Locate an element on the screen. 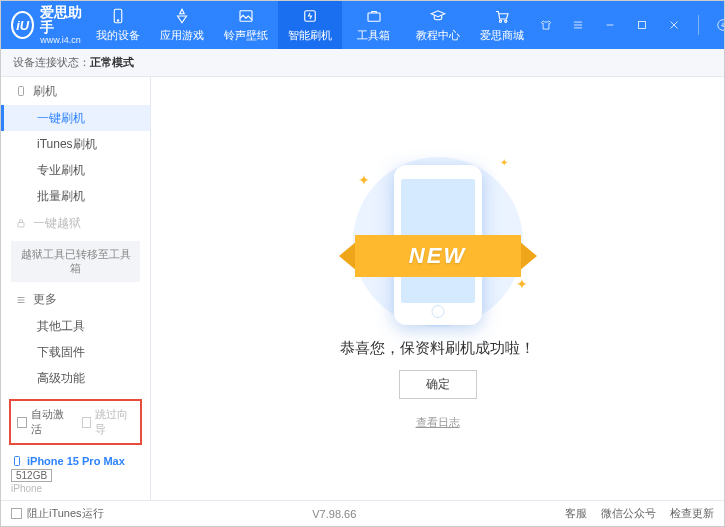 The height and width of the screenshot is (527, 725). nav-flash: 智能刷机 is located at coordinates (310, 25).